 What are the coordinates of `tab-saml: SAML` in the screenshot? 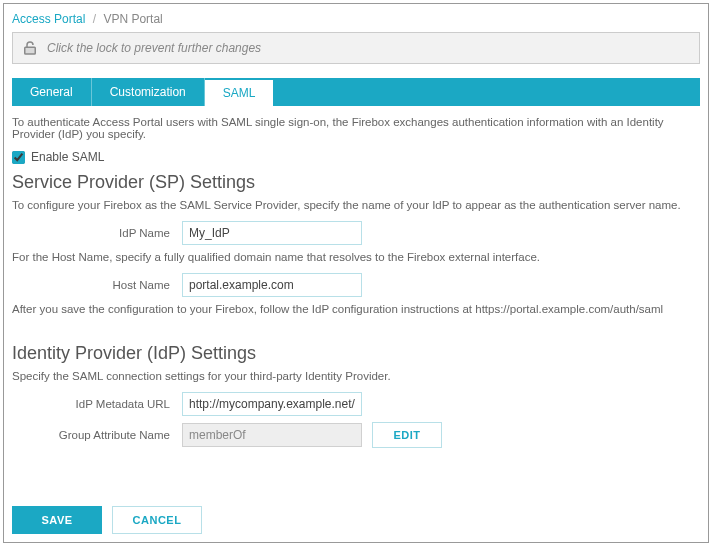 It's located at (240, 92).